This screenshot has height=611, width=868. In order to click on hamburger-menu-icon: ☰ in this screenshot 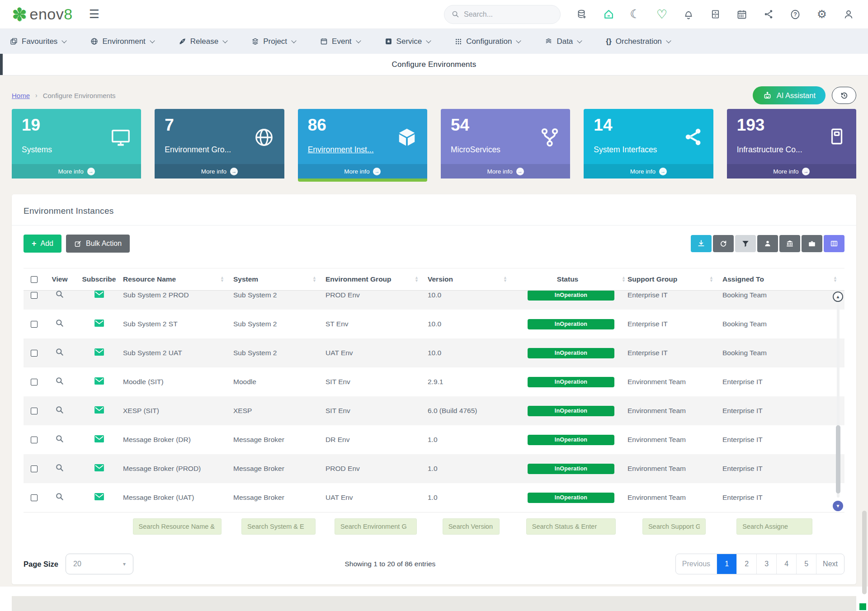, I will do `click(94, 14)`.